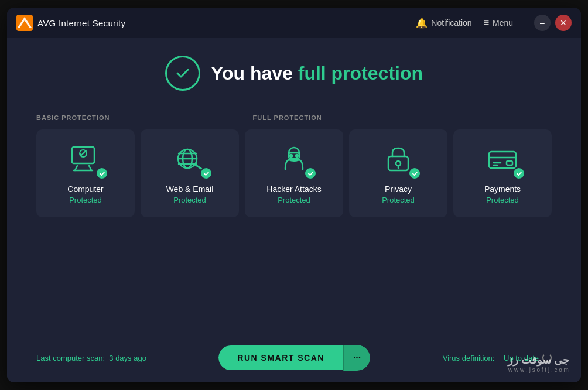 This screenshot has width=588, height=390. What do you see at coordinates (70, 358) in the screenshot?
I see `last-scan-label: Last computer scan:` at bounding box center [70, 358].